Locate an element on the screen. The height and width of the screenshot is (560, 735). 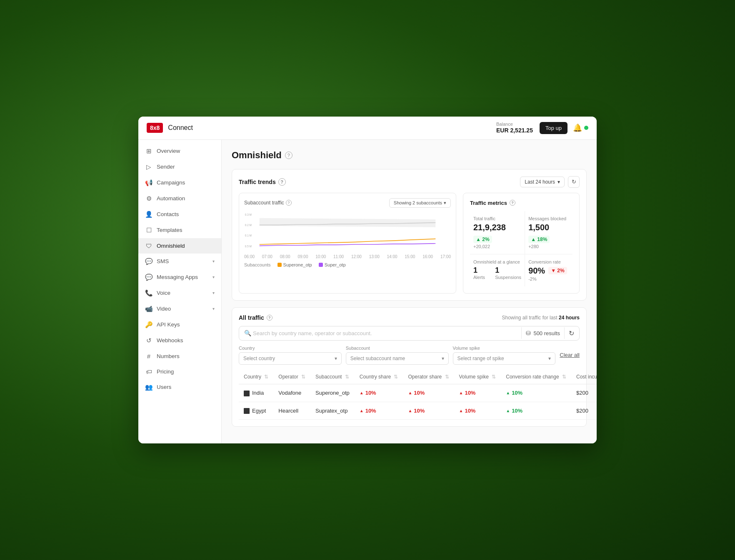
time-filter-button: Last 24 hours ▾ is located at coordinates (542, 182).